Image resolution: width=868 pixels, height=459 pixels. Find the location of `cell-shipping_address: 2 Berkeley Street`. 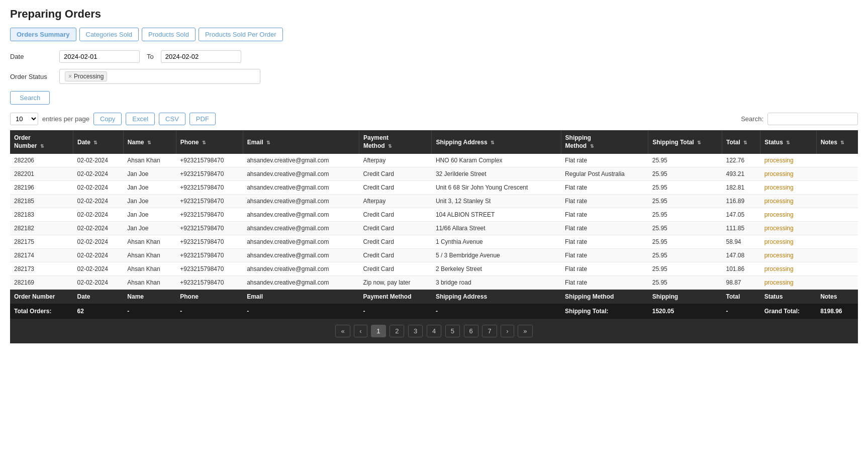

cell-shipping_address: 2 Berkeley Street is located at coordinates (497, 269).